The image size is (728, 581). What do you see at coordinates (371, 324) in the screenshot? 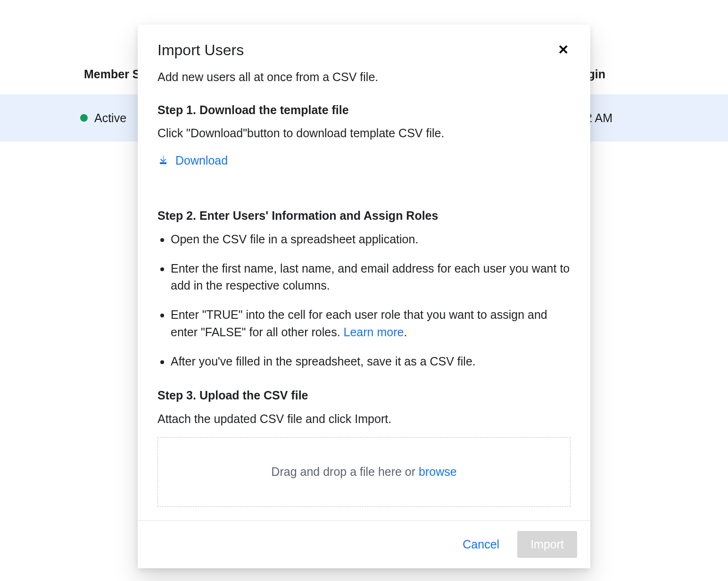
I see `list-item: Enter "TRUE" into the cell for each user…` at bounding box center [371, 324].